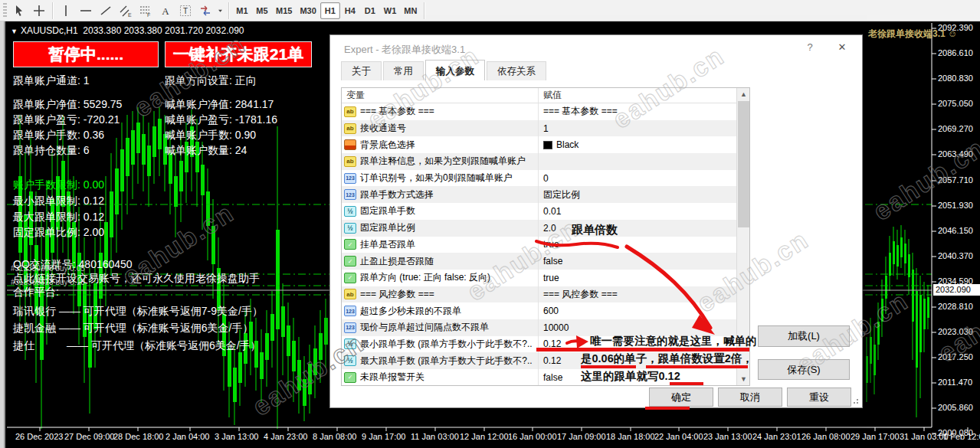  What do you see at coordinates (562, 195) in the screenshot?
I see `param-value: 固定比例` at bounding box center [562, 195].